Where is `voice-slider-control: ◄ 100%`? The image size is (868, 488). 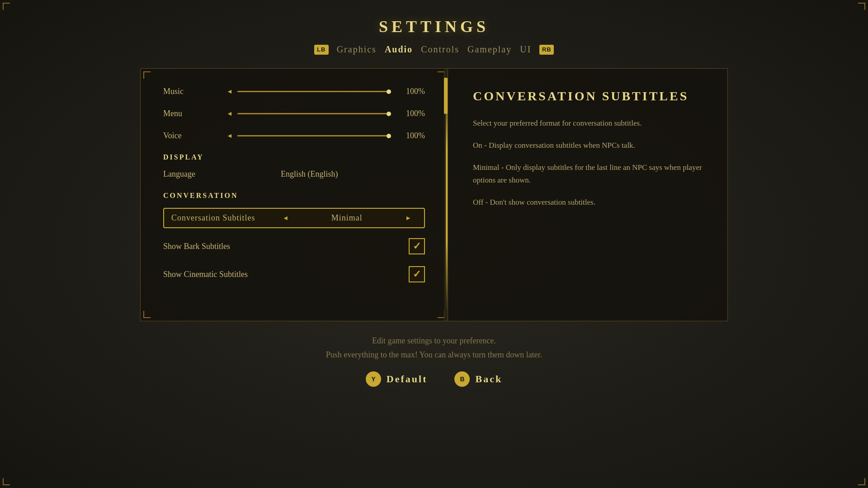 voice-slider-control: ◄ 100% is located at coordinates (326, 136).